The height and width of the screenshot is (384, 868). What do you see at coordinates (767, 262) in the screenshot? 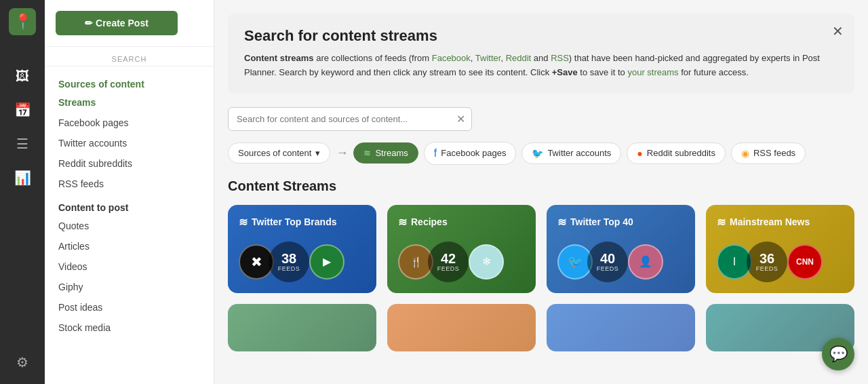
I see `feeds-badge-4: 36 FEEDS` at bounding box center [767, 262].